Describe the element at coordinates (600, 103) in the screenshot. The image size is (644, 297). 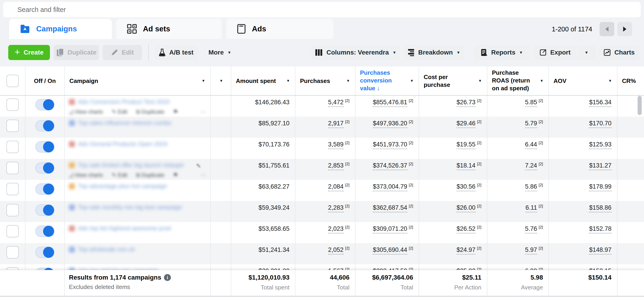
I see `aov-value: $156.34` at that location.